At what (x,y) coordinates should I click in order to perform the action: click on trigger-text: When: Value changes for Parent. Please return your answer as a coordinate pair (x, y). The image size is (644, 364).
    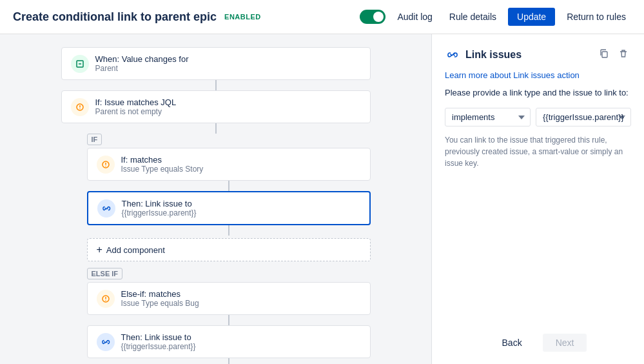
    Looking at the image, I should click on (142, 63).